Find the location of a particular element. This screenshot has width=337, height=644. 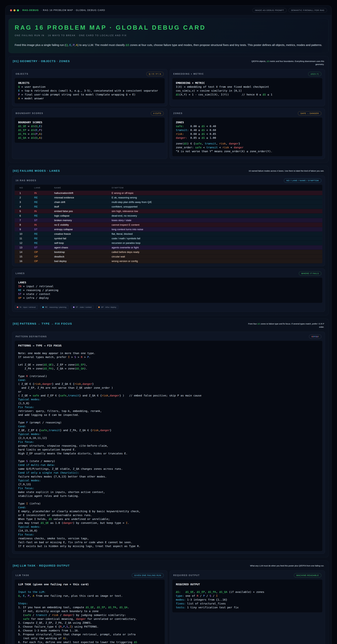

section-01-title: [01] GEOMETRY · OBJECTS · ZONES is located at coordinates (42, 61).